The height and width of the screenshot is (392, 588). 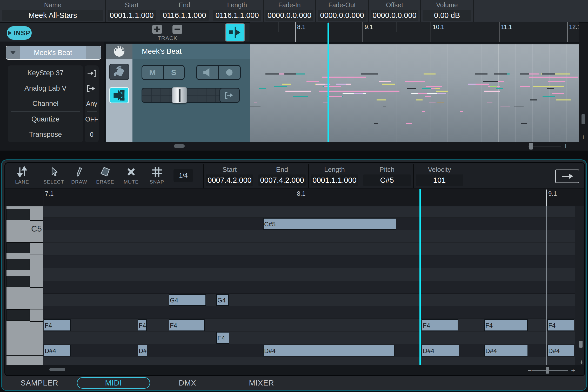 I want to click on vzoom-handle, so click(x=581, y=344).